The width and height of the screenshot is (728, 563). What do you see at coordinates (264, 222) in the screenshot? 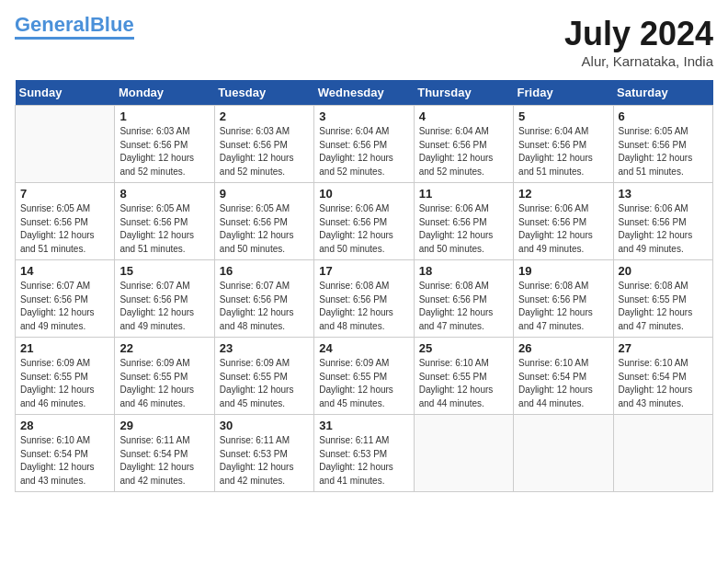
I see `calendar-cell: 9 Sunrise: 6:05 AMSunset: 6:56 PMDayligh…` at bounding box center [264, 222].